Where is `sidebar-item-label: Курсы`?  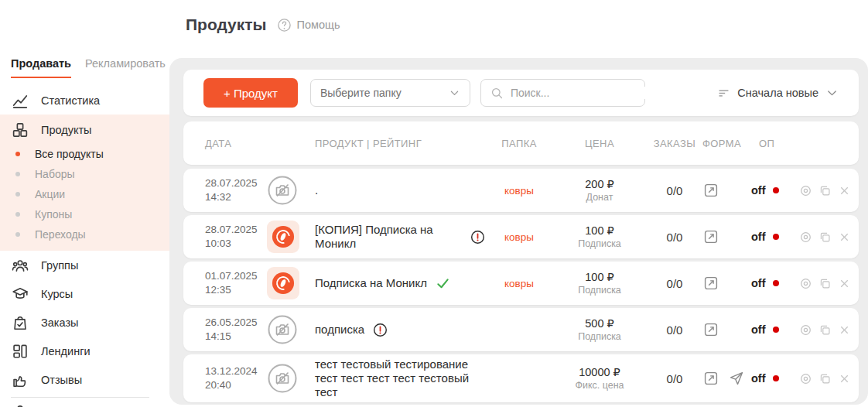
sidebar-item-label: Курсы is located at coordinates (57, 294).